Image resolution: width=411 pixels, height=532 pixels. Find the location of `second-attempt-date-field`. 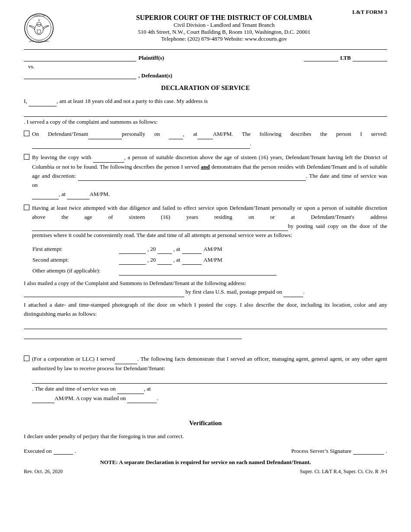

second-attempt-date-field is located at coordinates (132, 260).